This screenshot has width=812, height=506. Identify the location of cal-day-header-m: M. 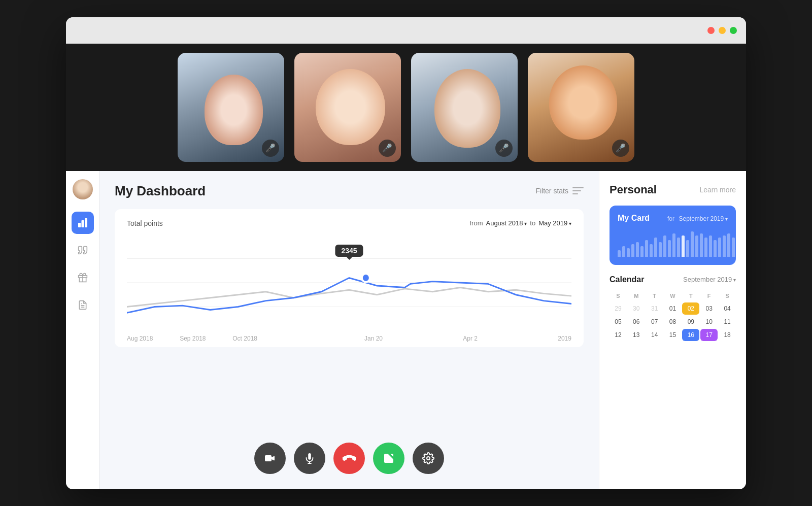
(636, 296).